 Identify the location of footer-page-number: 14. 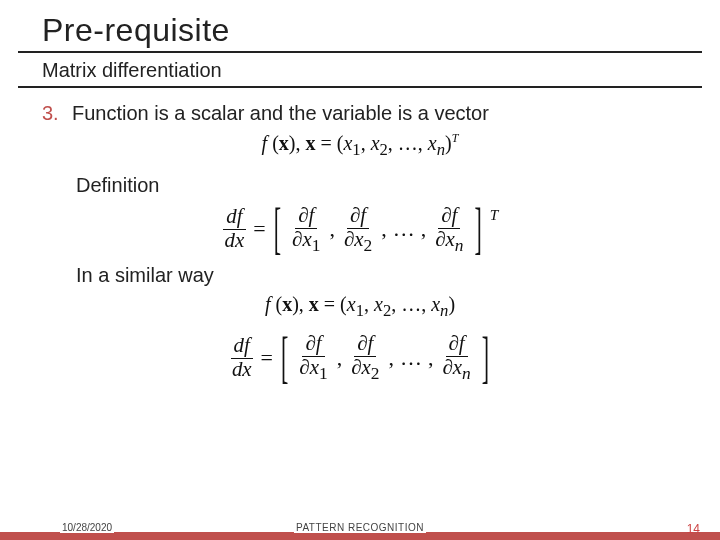
(694, 529).